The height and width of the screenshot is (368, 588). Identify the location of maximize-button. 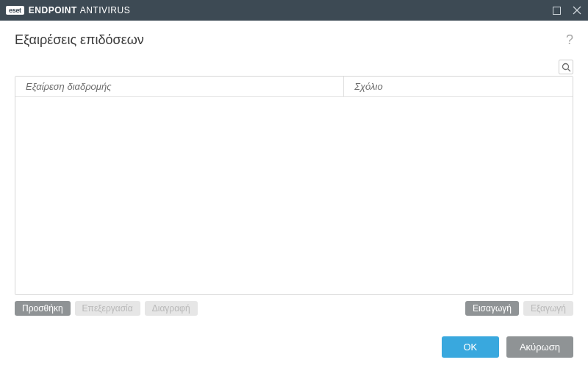
(556, 10).